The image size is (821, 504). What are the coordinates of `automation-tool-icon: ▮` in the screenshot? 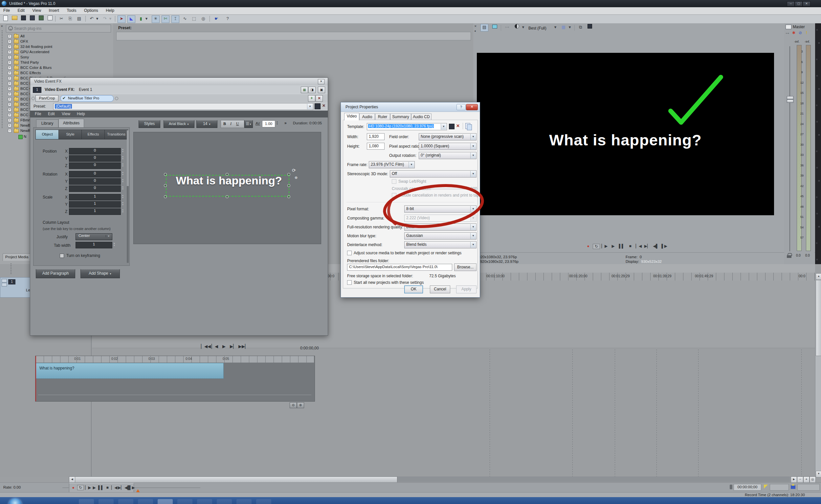 It's located at (141, 19).